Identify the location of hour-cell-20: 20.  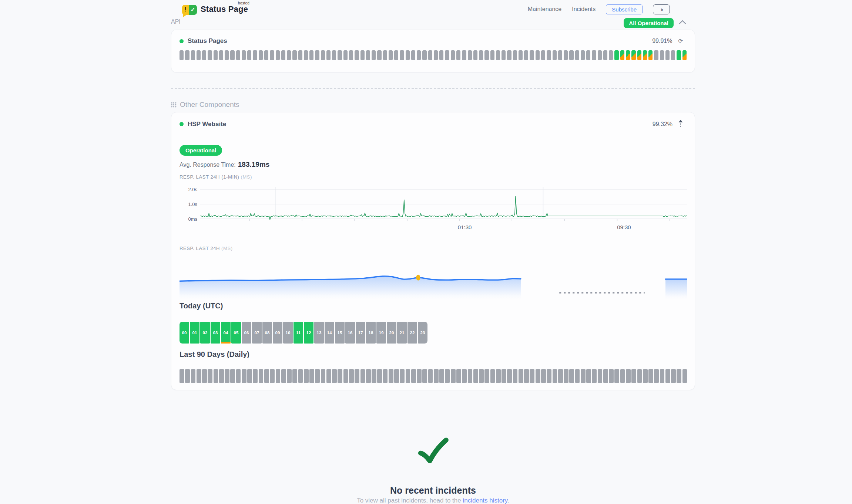
(392, 333).